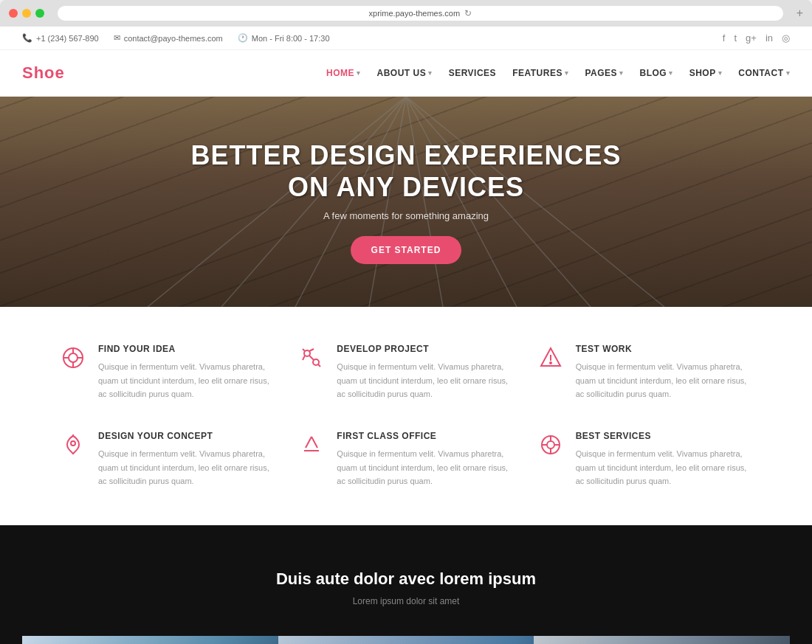 Image resolution: width=812 pixels, height=644 pixels. Describe the element at coordinates (406, 187) in the screenshot. I see `hero-title-line2: ON ANY DEVICES` at that location.